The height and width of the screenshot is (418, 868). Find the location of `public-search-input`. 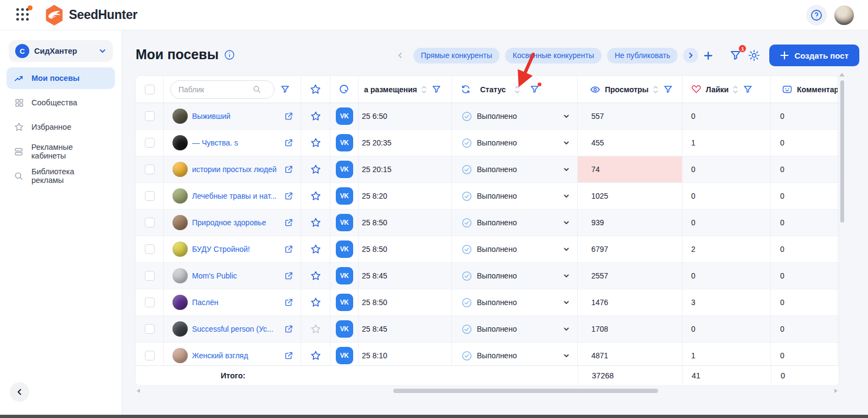

public-search-input is located at coordinates (214, 90).